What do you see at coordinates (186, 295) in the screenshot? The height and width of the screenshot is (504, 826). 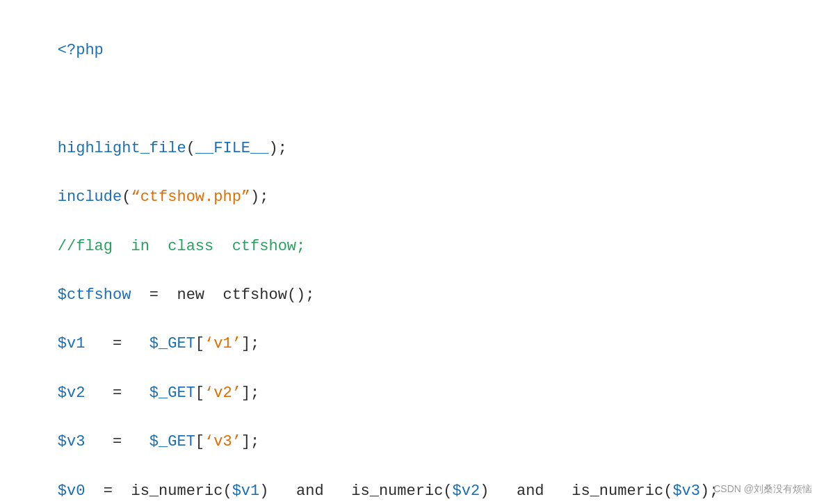 I see `line-ctfshow: $ctfshow = new ctfshow();` at bounding box center [186, 295].